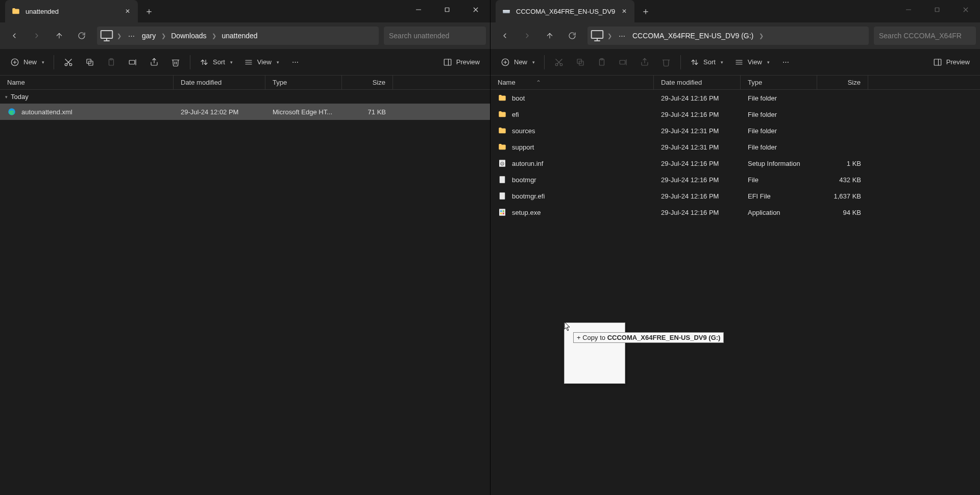 Image resolution: width=980 pixels, height=495 pixels. I want to click on tab-right: CCCOMA_X64FRE_EN-US_DV9 ✕, so click(565, 11).